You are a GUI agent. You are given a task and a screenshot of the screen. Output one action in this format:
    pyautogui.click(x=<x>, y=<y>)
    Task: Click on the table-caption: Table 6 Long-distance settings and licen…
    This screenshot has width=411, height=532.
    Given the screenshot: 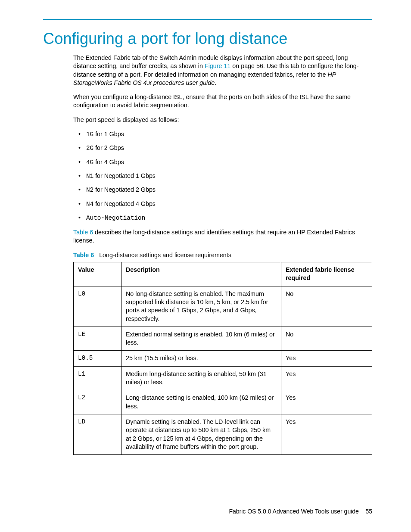 What is the action you would take?
    pyautogui.click(x=223, y=255)
    